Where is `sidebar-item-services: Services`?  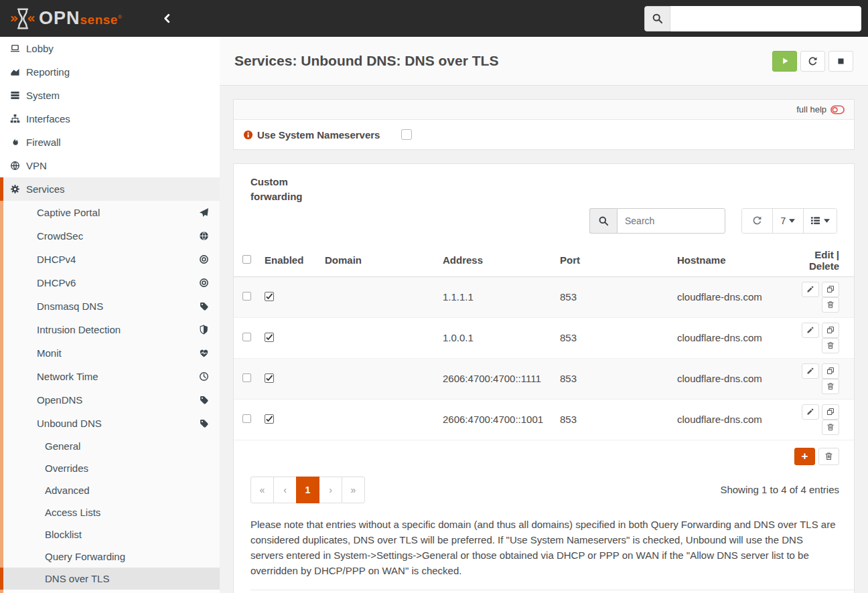
sidebar-item-services: Services is located at coordinates (110, 189).